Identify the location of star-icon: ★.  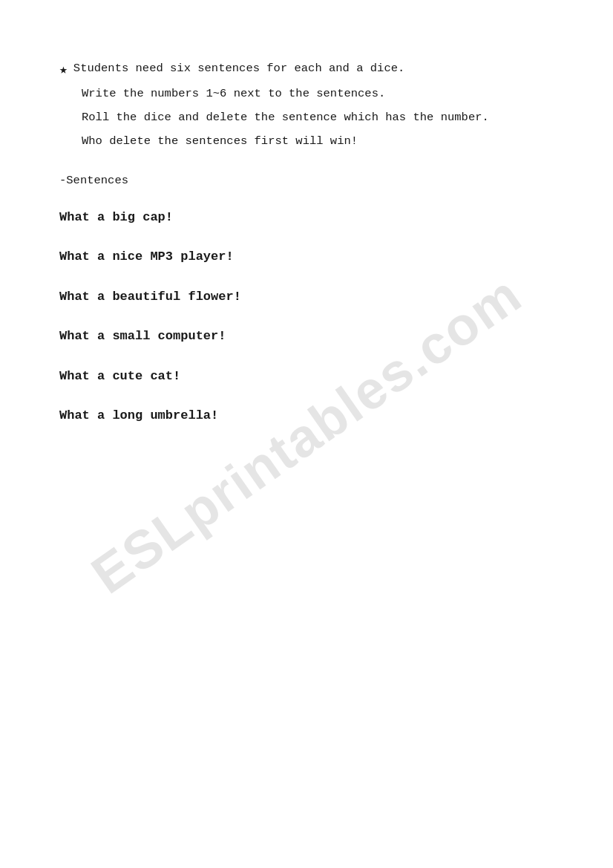
(64, 69).